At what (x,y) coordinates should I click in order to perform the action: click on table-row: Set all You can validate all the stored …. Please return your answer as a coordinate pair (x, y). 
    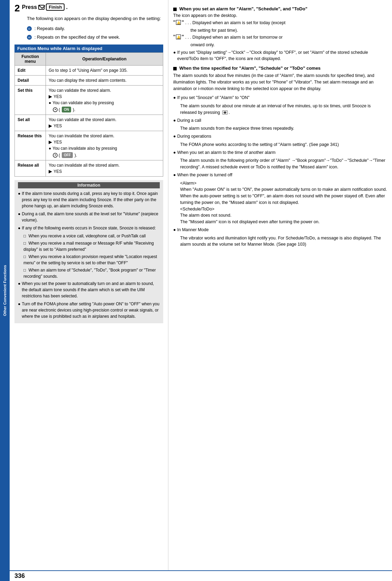
    Looking at the image, I should click on (89, 123).